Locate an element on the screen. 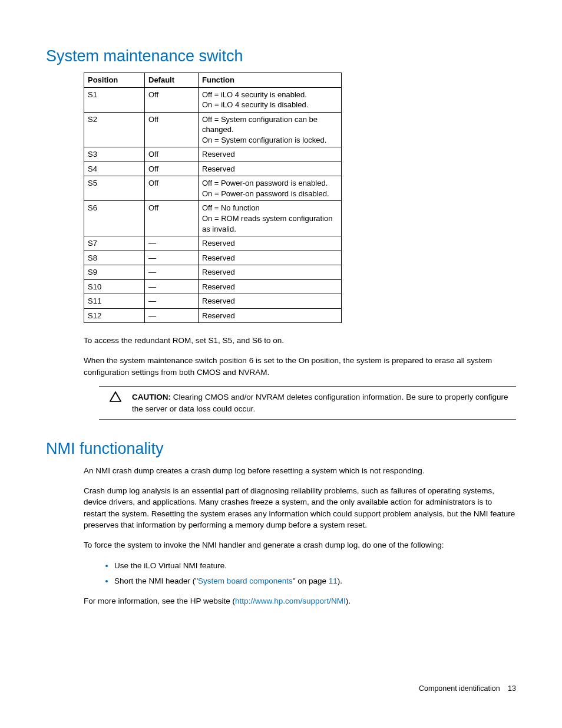 The image size is (562, 728). table-cell-position: S11 is located at coordinates (114, 302).